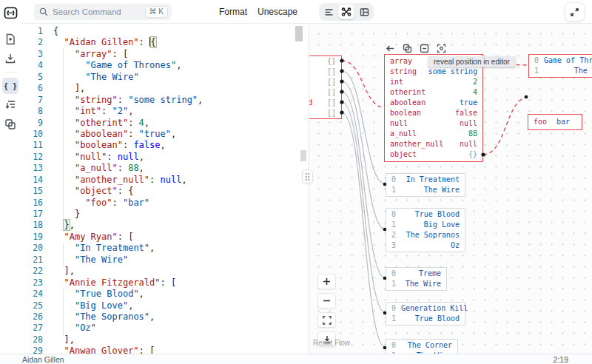 The image size is (592, 364). What do you see at coordinates (329, 12) in the screenshot?
I see `text-view-button` at bounding box center [329, 12].